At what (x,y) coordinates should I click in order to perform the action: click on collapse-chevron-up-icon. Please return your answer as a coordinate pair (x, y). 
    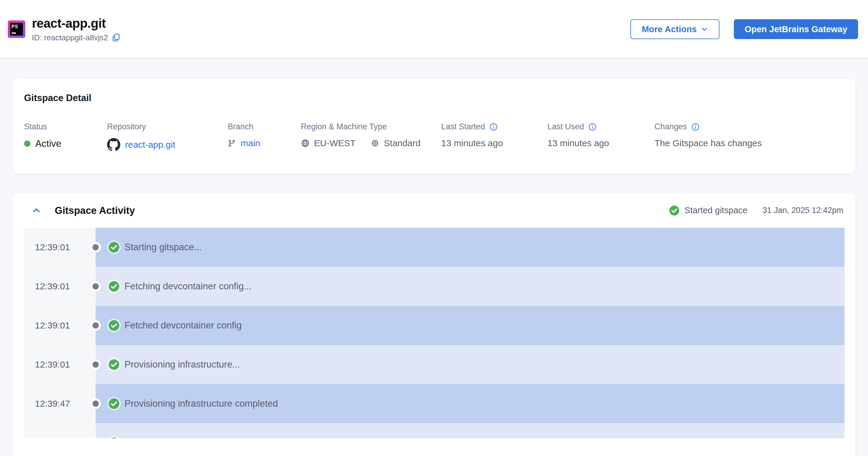
    Looking at the image, I should click on (36, 210).